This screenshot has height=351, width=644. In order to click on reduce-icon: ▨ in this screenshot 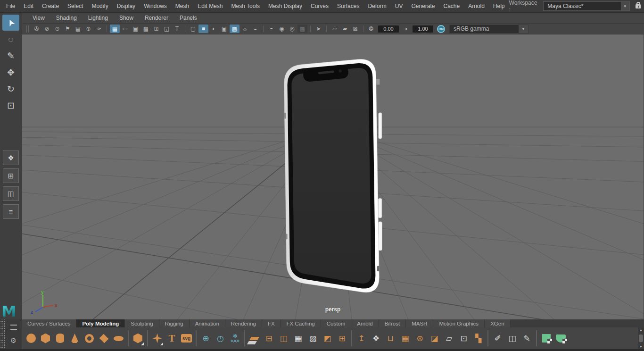, I will do `click(313, 338)`.